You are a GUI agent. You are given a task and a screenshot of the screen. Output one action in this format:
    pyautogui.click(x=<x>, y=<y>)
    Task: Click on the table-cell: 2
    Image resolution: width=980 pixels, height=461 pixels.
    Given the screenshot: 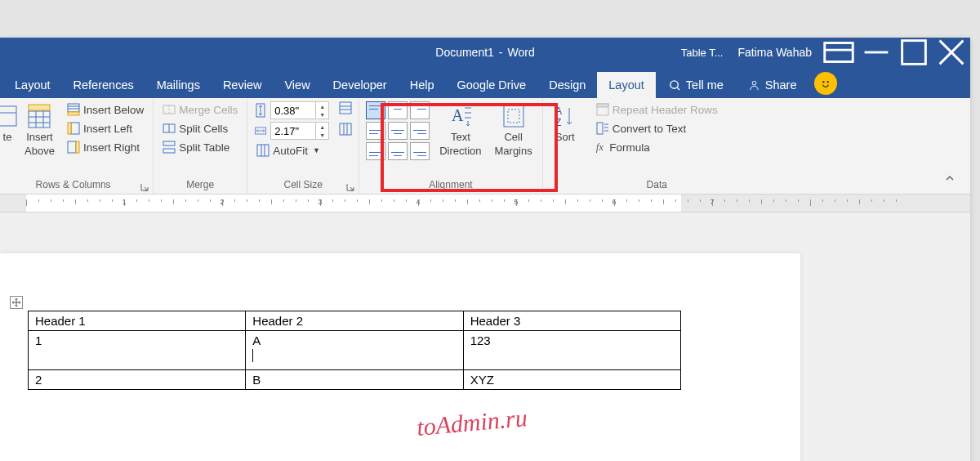 What is the action you would take?
    pyautogui.click(x=137, y=380)
    